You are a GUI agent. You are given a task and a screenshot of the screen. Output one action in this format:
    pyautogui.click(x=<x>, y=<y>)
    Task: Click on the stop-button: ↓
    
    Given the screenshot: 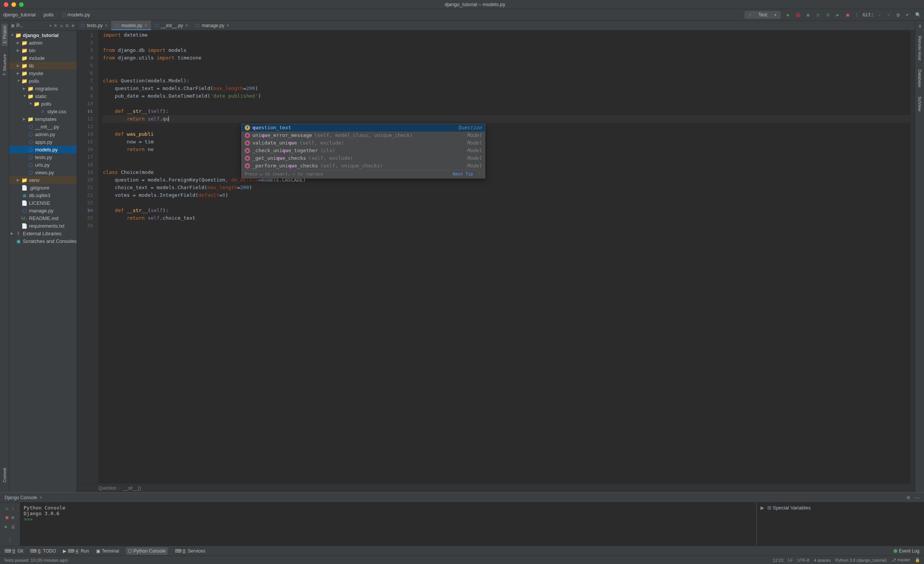 What is the action you would take?
    pyautogui.click(x=13, y=508)
    